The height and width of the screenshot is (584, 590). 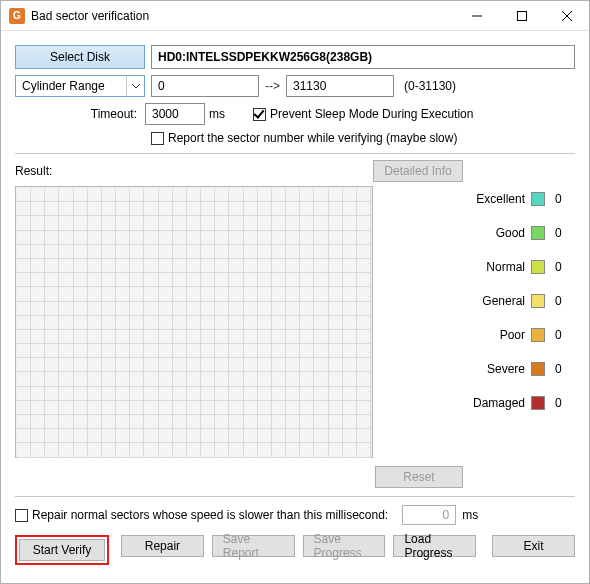 I want to click on range-mode-value: Cylinder Range, so click(x=71, y=86).